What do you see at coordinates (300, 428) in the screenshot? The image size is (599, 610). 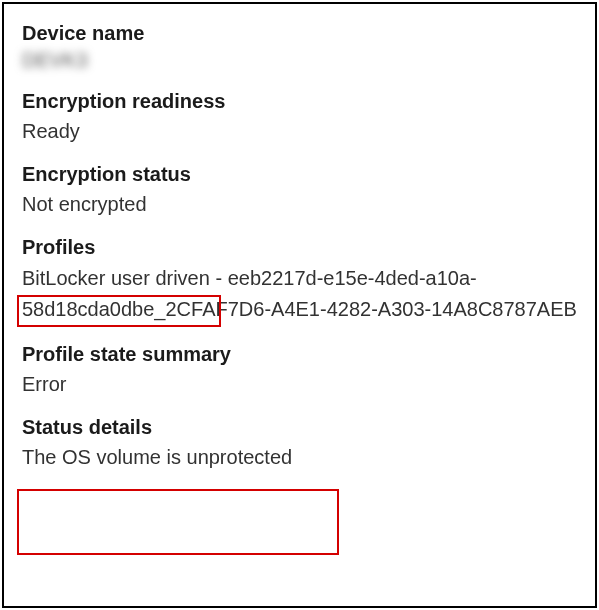 I see `status-details-label: Status details` at bounding box center [300, 428].